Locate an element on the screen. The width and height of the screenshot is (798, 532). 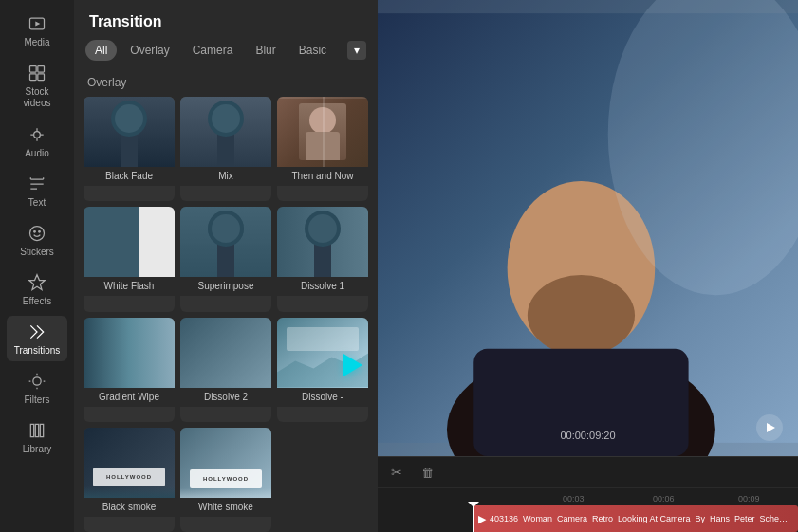
transition-label-dissolve-3: Dissolve - is located at coordinates (323, 397).